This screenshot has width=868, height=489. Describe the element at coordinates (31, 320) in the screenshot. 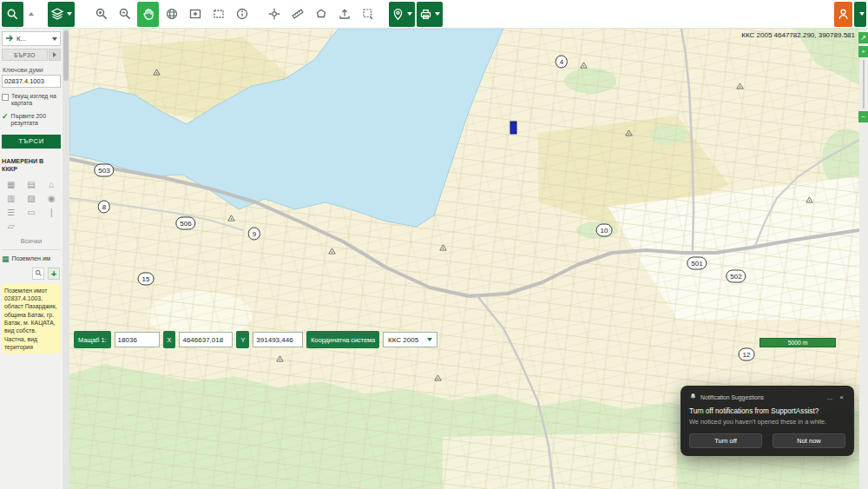

I see `result-item: Поземлен имот 02837.4.1003, област Пазар…` at that location.